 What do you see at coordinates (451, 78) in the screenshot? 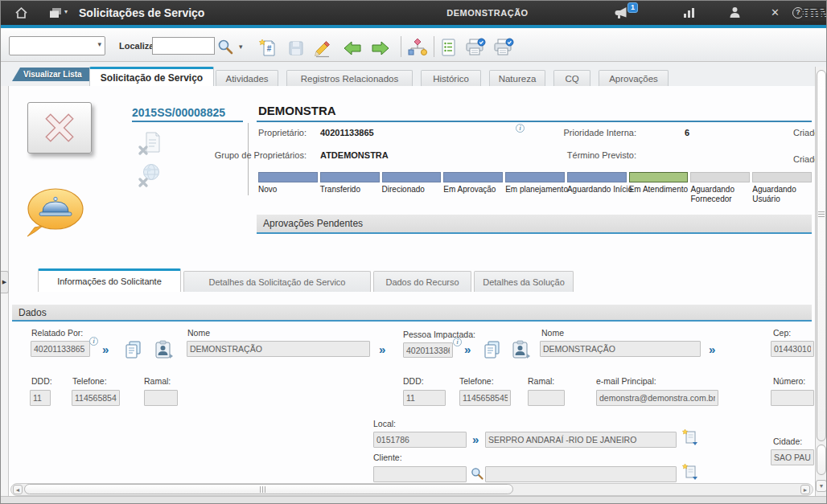
I see `tab-history: Histórico` at bounding box center [451, 78].